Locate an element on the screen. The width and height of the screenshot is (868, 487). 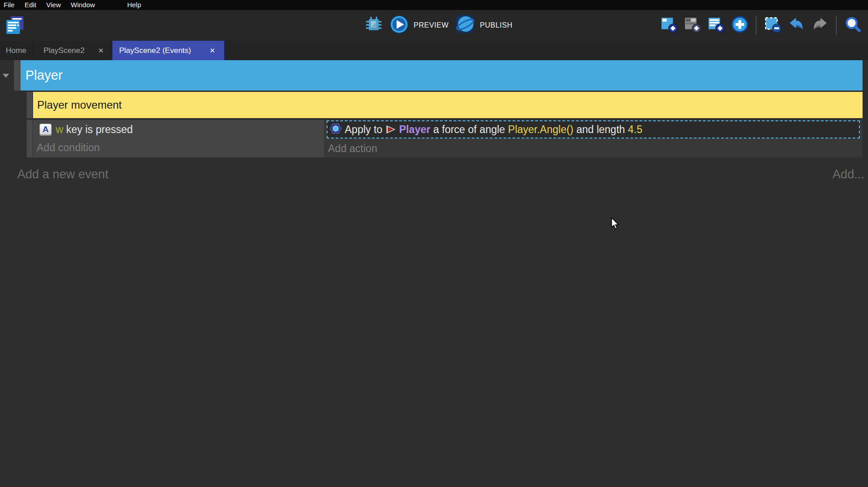
menu-window: Window is located at coordinates (85, 5).